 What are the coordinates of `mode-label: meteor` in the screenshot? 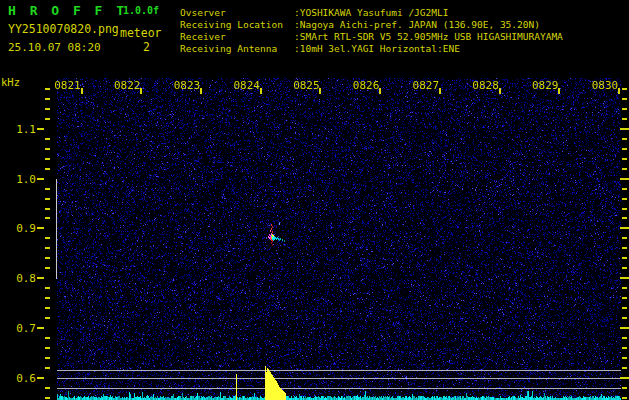 It's located at (141, 33).